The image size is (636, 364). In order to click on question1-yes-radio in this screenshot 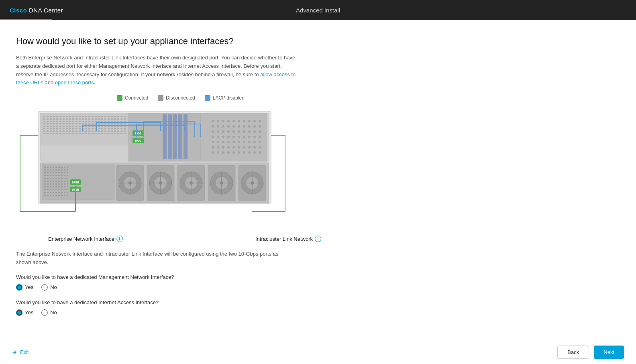, I will do `click(19, 287)`.